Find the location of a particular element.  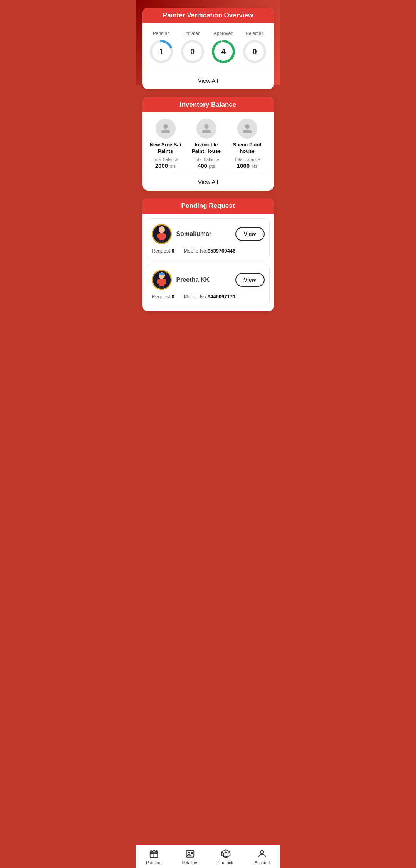

pending-list: Somakumar View Request:0 Mobile No:95397… is located at coordinates (208, 259).